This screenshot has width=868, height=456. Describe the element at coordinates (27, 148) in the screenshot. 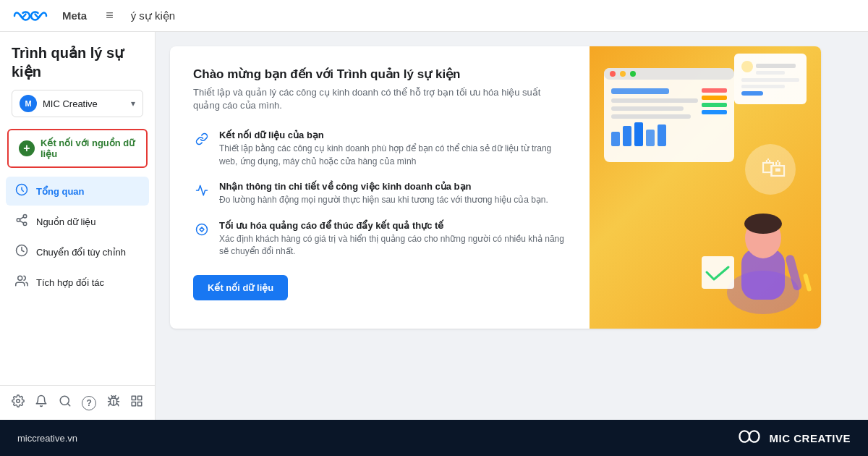

I see `plus-icon: +` at that location.